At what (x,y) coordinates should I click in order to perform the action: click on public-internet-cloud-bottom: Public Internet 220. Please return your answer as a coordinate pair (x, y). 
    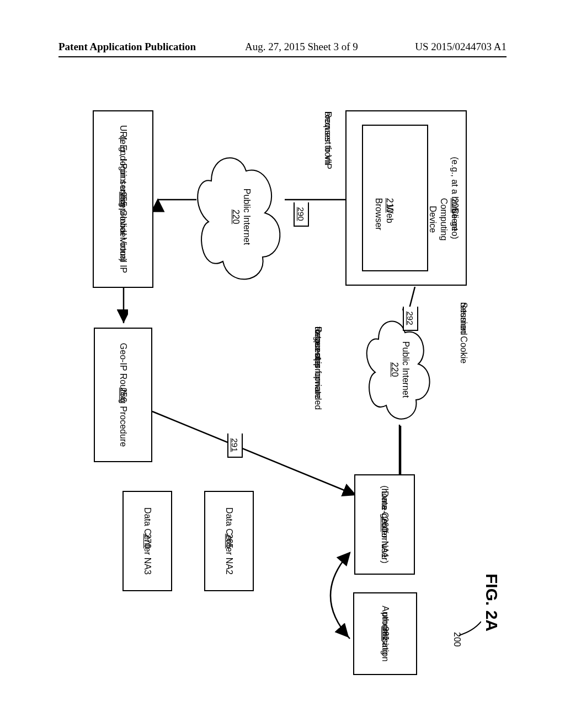
    Looking at the image, I should click on (242, 217).